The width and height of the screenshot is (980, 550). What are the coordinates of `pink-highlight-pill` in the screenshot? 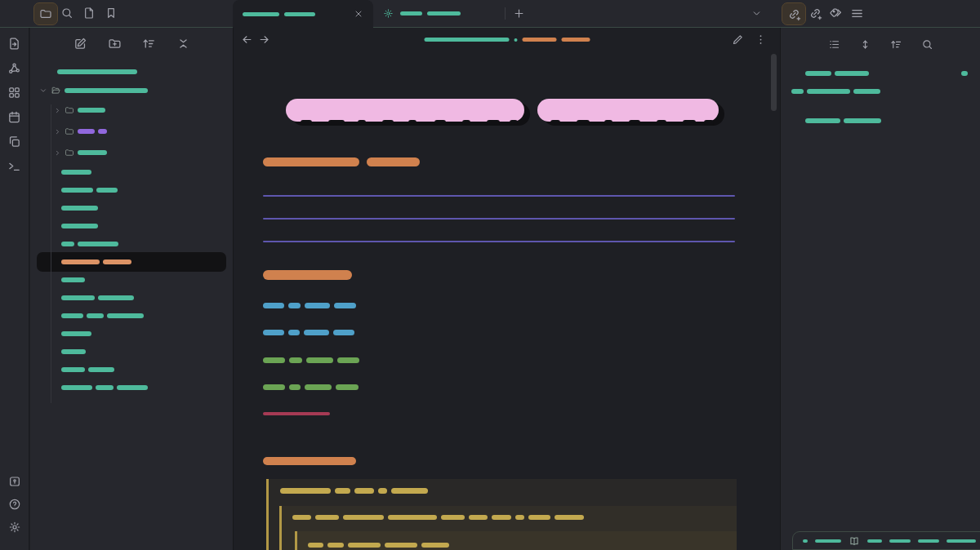 It's located at (405, 110).